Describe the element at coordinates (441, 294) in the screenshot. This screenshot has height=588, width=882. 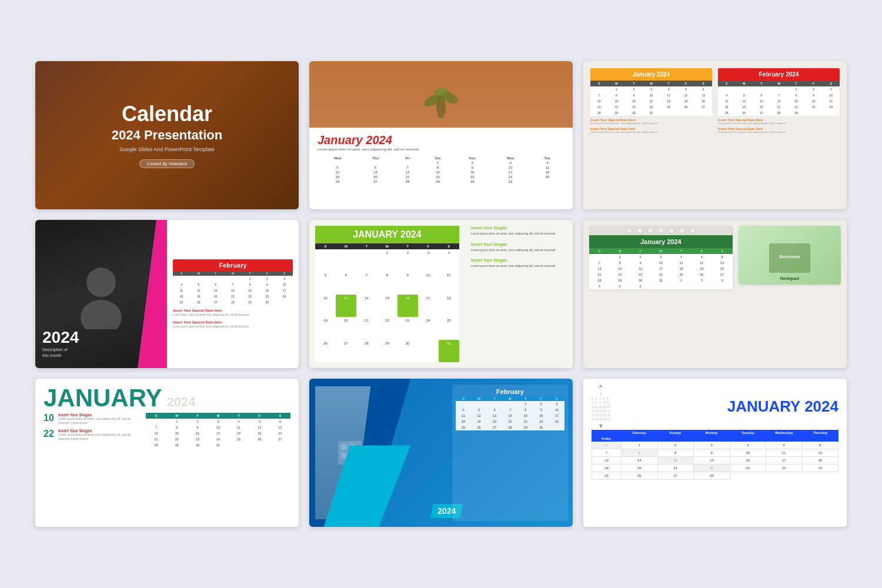
I see `slide-5: JANUARY 2024 SMTWTFS 1234567891011121314…` at that location.